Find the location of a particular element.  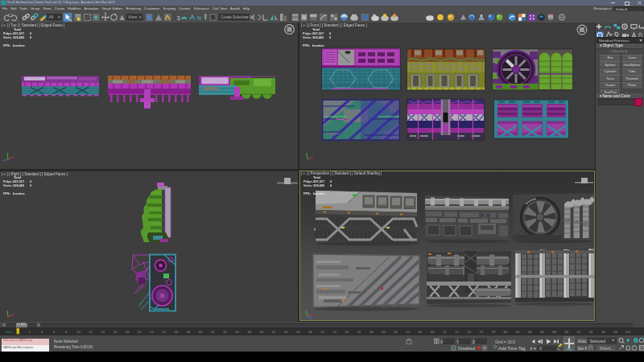

svg-text: 24 is located at coordinates (164, 331).